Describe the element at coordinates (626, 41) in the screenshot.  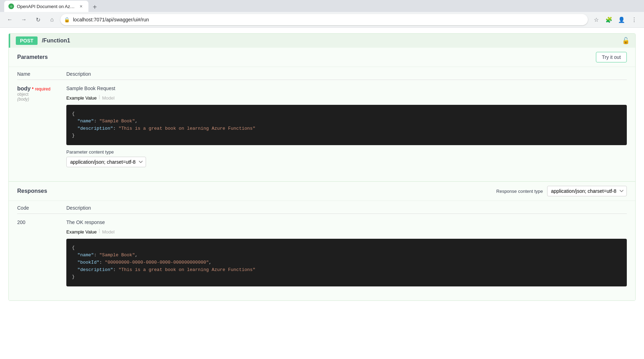
I see `lock-icon: 🔓` at that location.